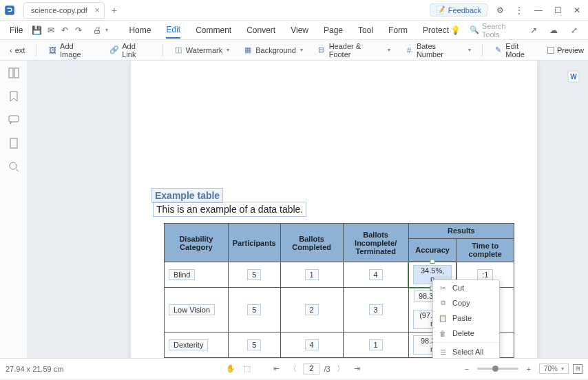  I want to click on minimize-icon: —, so click(538, 10).